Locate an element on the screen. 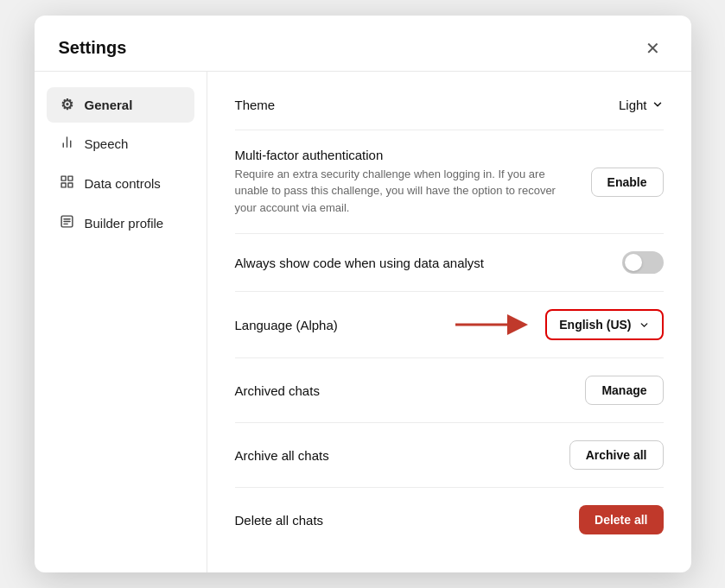  mfa-description: Require an extra security challenge when… is located at coordinates (399, 192).